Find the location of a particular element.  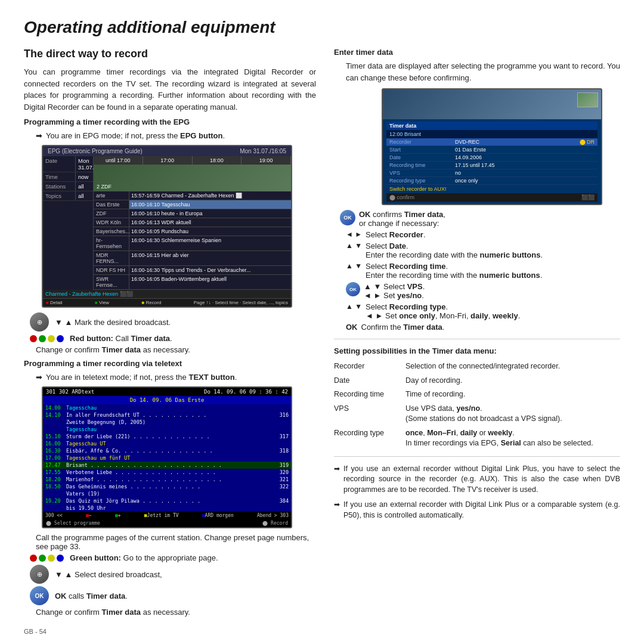

blue-button2-icon is located at coordinates (60, 558).